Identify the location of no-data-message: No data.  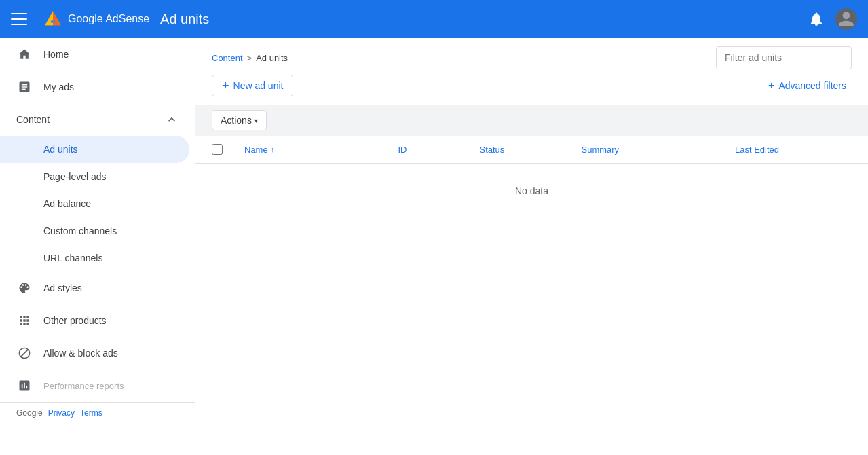
(532, 191).